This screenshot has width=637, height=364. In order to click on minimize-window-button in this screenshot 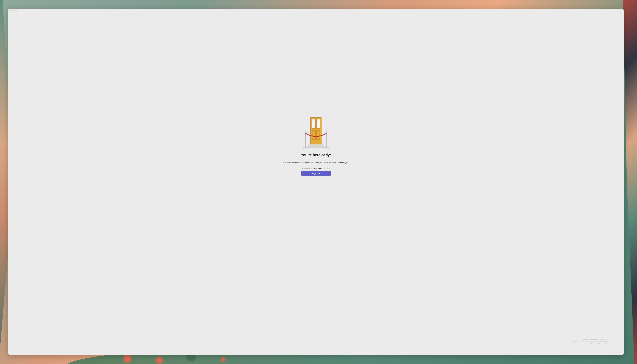, I will do `click(13, 10)`.